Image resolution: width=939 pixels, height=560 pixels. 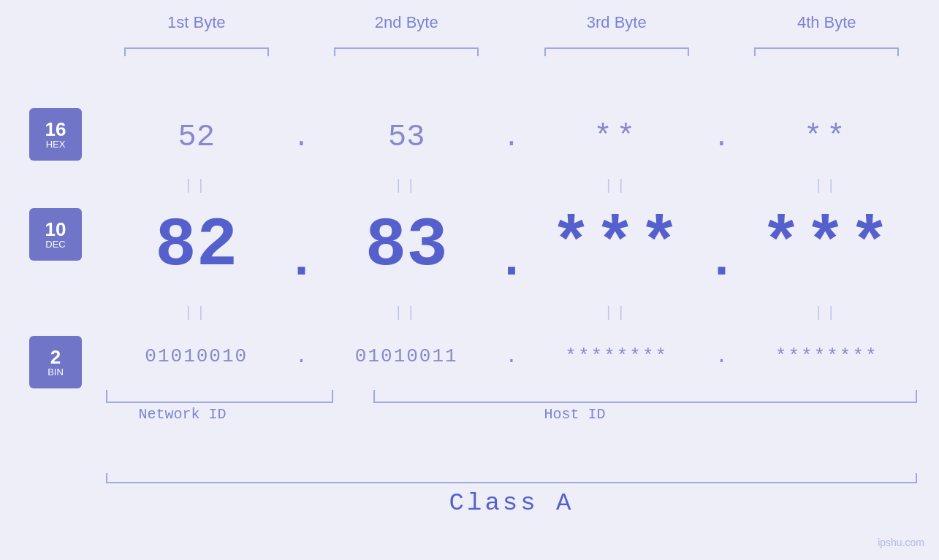 I want to click on network-id-label: Network ID, so click(x=182, y=415).